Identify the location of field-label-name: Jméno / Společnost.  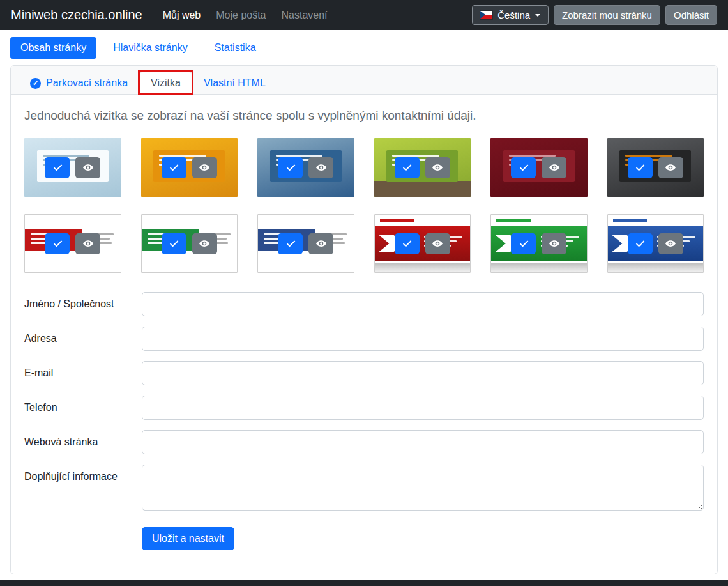
(83, 304).